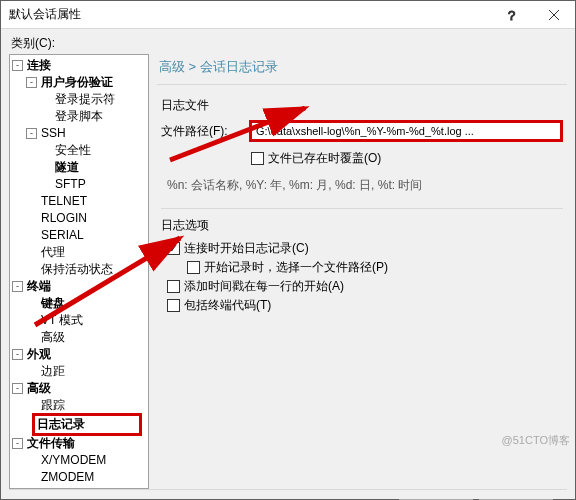 This screenshot has height=500, width=576. What do you see at coordinates (174, 306) in the screenshot?
I see `terminal-code-checkbox` at bounding box center [174, 306].